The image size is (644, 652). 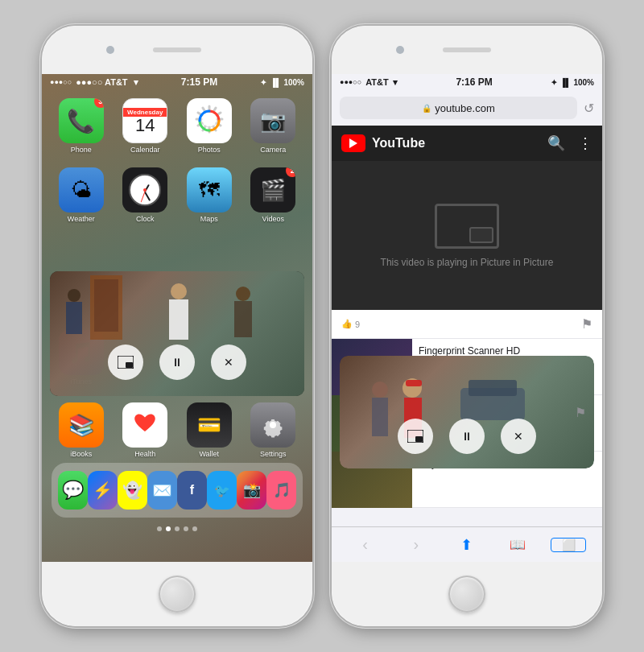 What do you see at coordinates (145, 121) in the screenshot?
I see `calendar-icon: Wednesday 14` at bounding box center [145, 121].